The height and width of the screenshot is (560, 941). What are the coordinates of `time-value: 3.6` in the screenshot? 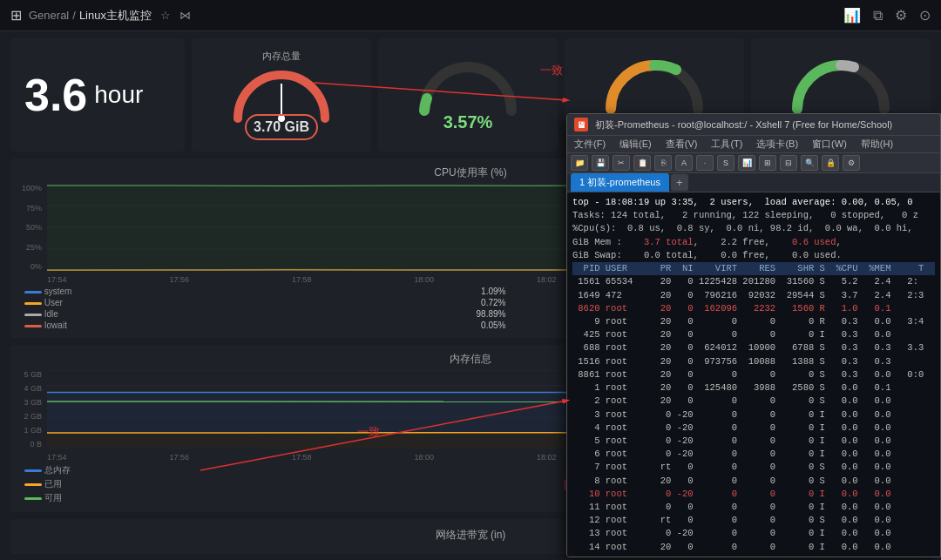 It's located at (56, 95).